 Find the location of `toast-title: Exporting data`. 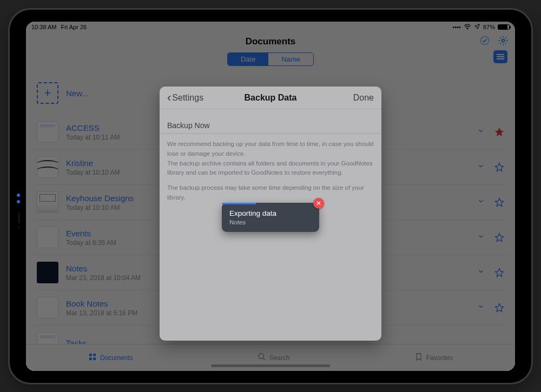

toast-title: Exporting data is located at coordinates (270, 213).